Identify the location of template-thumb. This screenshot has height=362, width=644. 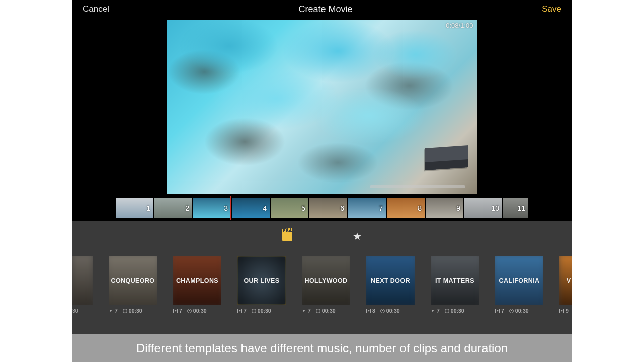
(83, 281).